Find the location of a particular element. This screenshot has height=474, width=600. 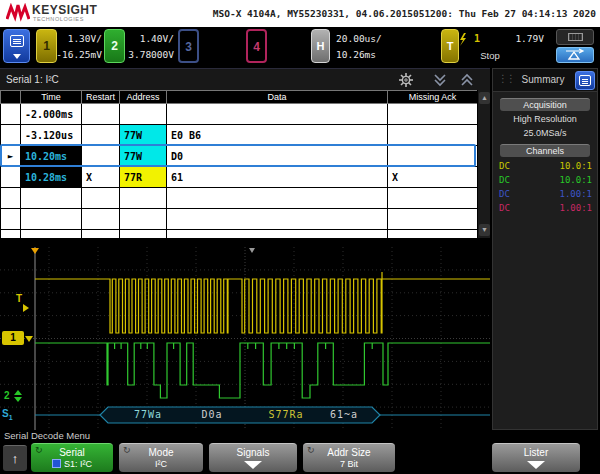

data-cell is located at coordinates (278, 114).